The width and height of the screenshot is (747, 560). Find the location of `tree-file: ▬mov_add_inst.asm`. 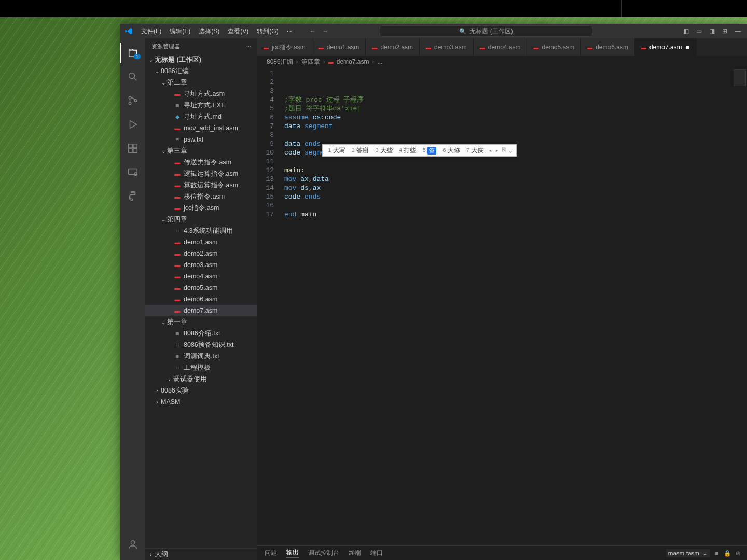

tree-file: ▬mov_add_inst.asm is located at coordinates (201, 128).